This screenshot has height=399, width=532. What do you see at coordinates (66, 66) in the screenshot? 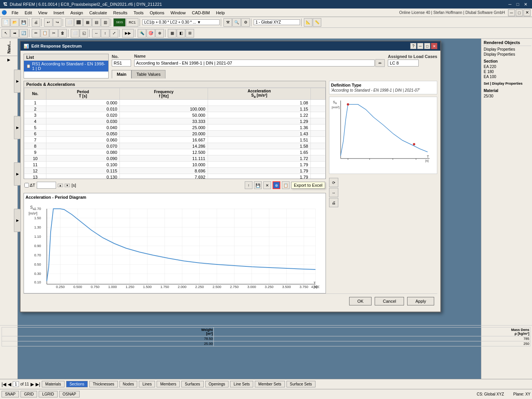
I see `rs-list-item: 📋 RS1 According to Standard - EN 1998-1 …` at bounding box center [66, 66].